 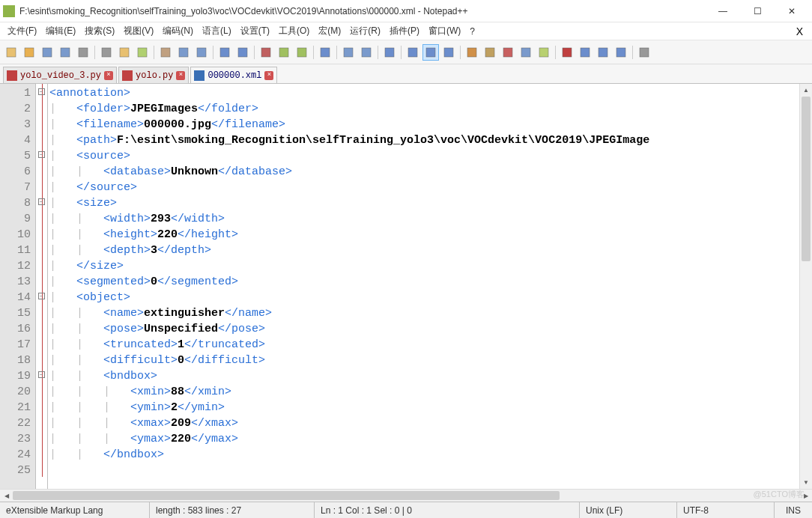 I want to click on menu-item-0: 文件(F), so click(x=22, y=31).